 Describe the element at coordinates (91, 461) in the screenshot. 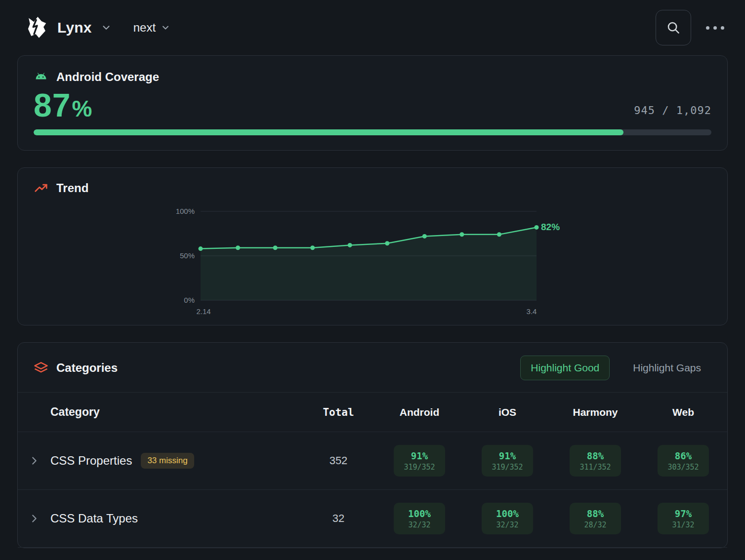

I see `category-name: CSS Properties` at that location.